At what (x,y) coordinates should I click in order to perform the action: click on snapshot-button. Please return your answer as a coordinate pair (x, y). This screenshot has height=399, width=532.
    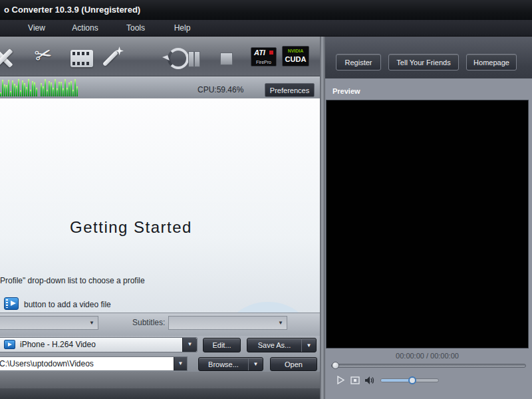
    Looking at the image, I should click on (355, 380).